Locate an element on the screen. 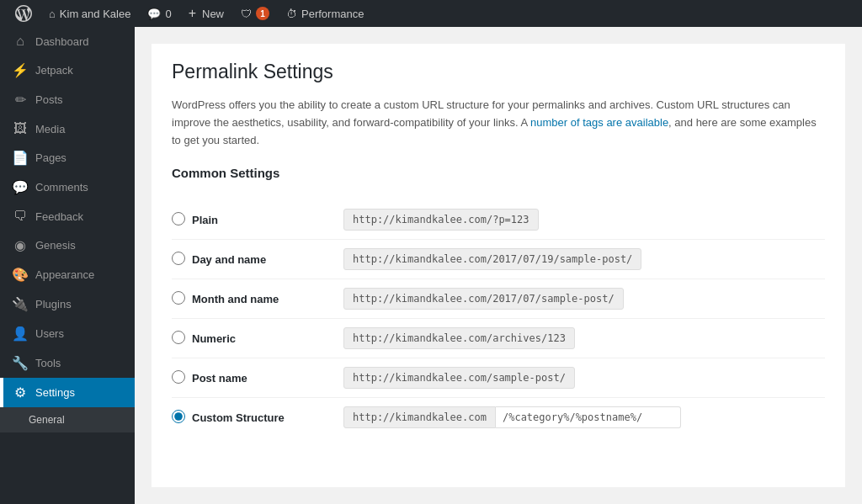 The image size is (862, 504). tools-icon: 🔧 is located at coordinates (20, 363).